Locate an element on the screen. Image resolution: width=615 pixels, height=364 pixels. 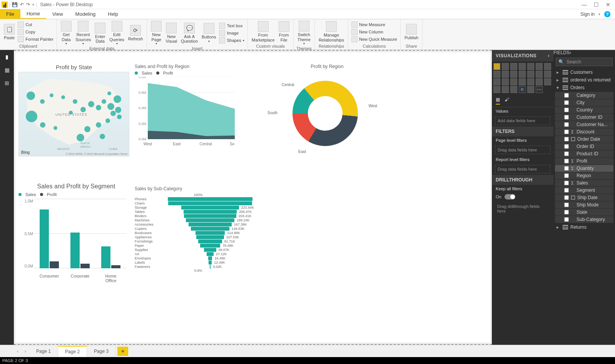
undo-icon: ↶ is located at coordinates (22, 5).